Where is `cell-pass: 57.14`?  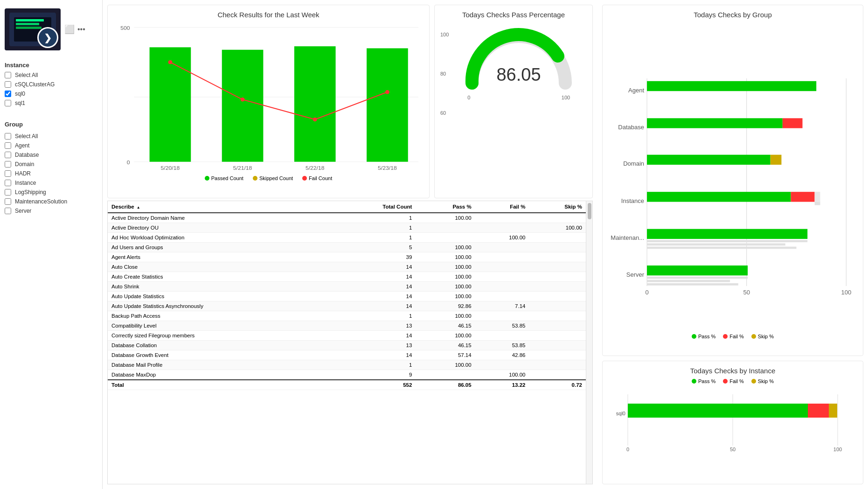
cell-pass: 57.14 is located at coordinates (445, 356).